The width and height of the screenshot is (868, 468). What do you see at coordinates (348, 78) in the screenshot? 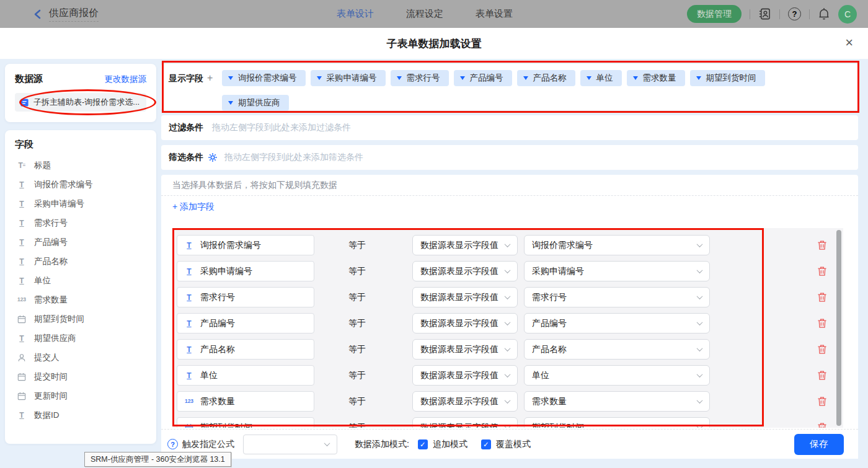
I see `display-field-chip: 采购申请编号` at bounding box center [348, 78].